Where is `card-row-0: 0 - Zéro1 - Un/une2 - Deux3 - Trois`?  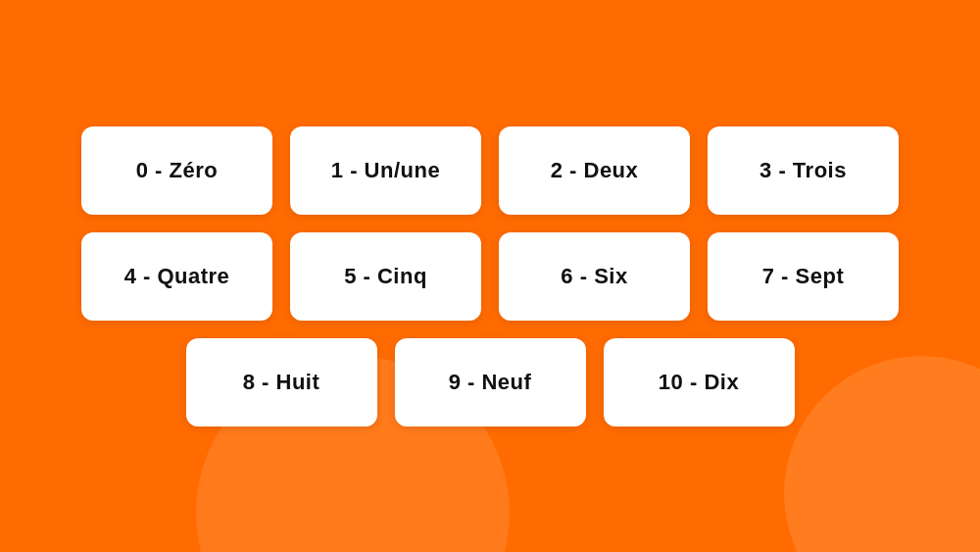
card-row-0: 0 - Zéro1 - Un/une2 - Deux3 - Trois is located at coordinates (490, 171).